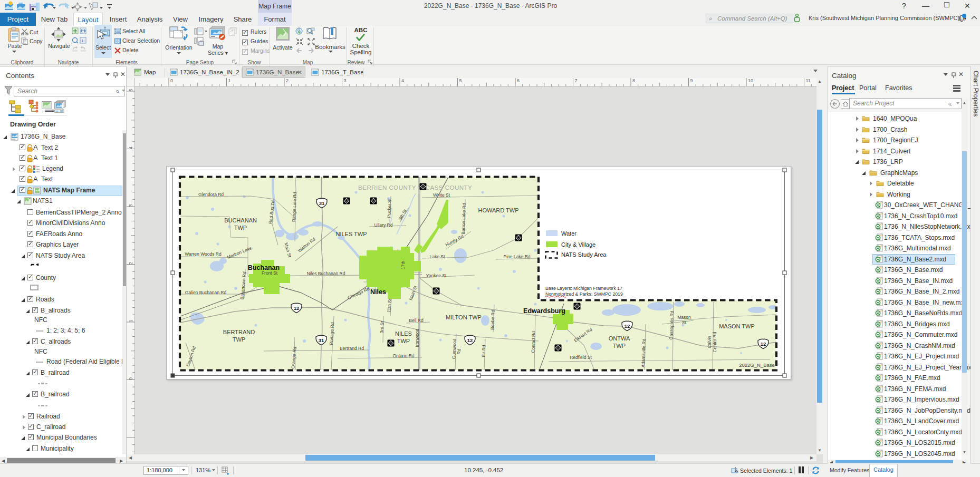  Describe the element at coordinates (737, 326) in the screenshot. I see `svg-text: MASON TWP` at that location.